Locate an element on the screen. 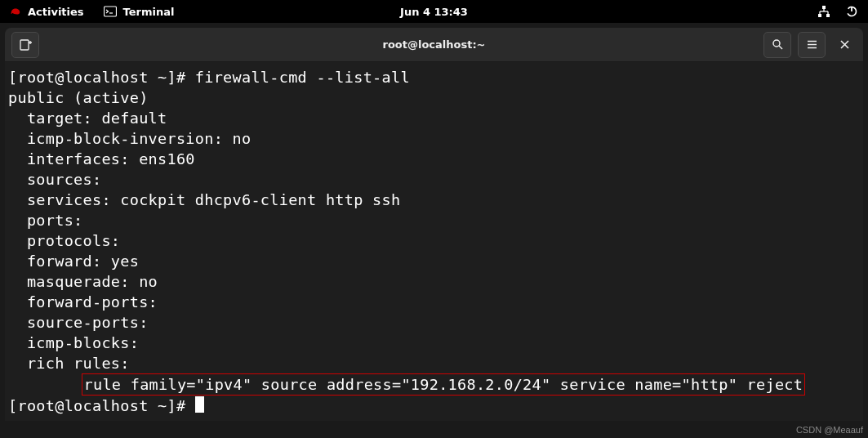 This screenshot has width=868, height=438. titlebar-right is located at coordinates (810, 45).